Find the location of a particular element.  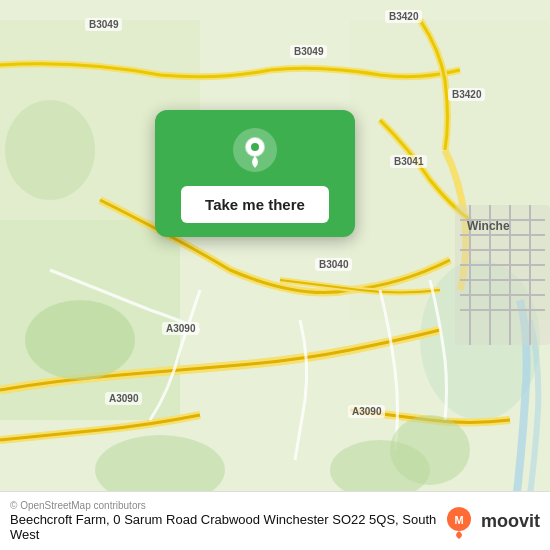

address-text: Beechcroft Farm, 0 Sarum Road Crabwood W… is located at coordinates (226, 527).